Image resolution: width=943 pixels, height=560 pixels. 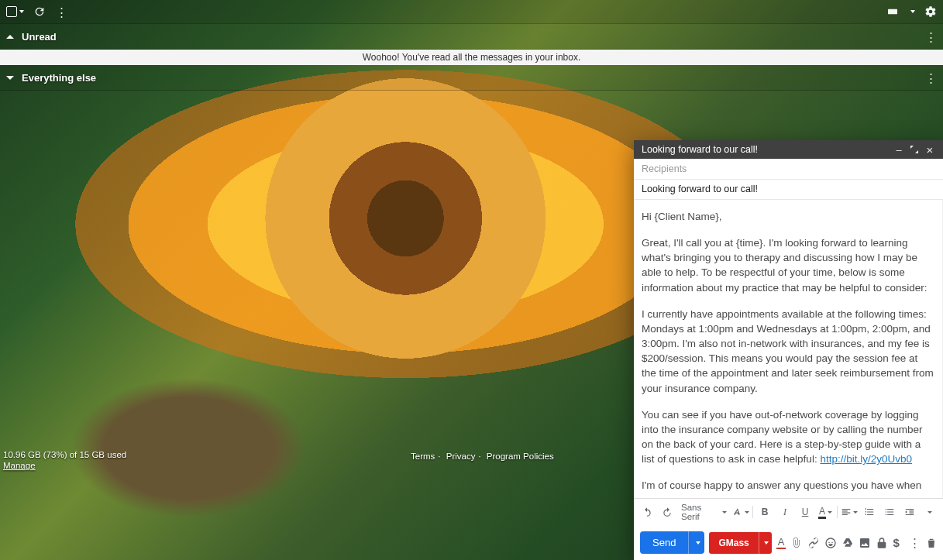 I want to click on underline-button: U, so click(x=805, y=512).